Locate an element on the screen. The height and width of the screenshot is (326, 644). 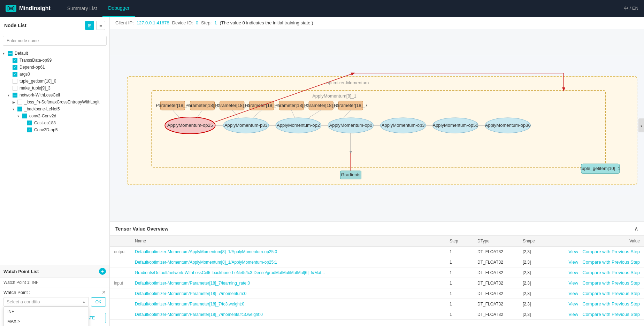
svg-text: ApplyMomentum-op0 is located at coordinates (351, 125).